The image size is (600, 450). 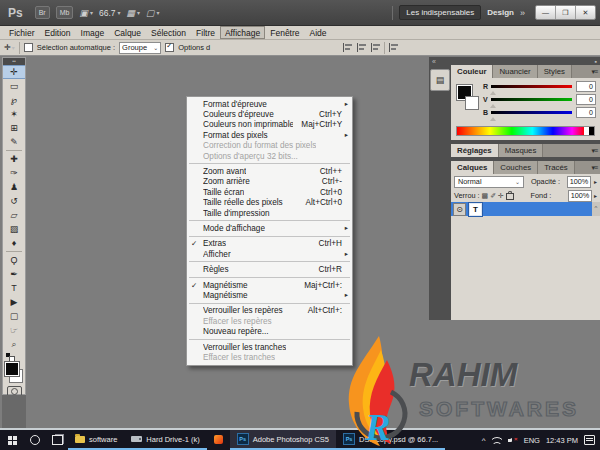 I want to click on fill-spinner-icon: ▸, so click(x=596, y=196).